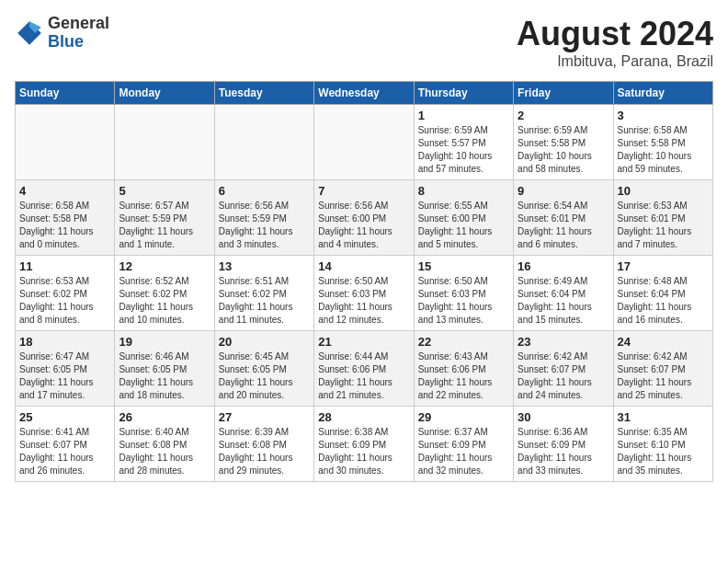  What do you see at coordinates (563, 444) in the screenshot?
I see `calendar-cell: 30Sunrise: 6:36 AMSunset: 6:09 PMDayligh…` at bounding box center [563, 444].